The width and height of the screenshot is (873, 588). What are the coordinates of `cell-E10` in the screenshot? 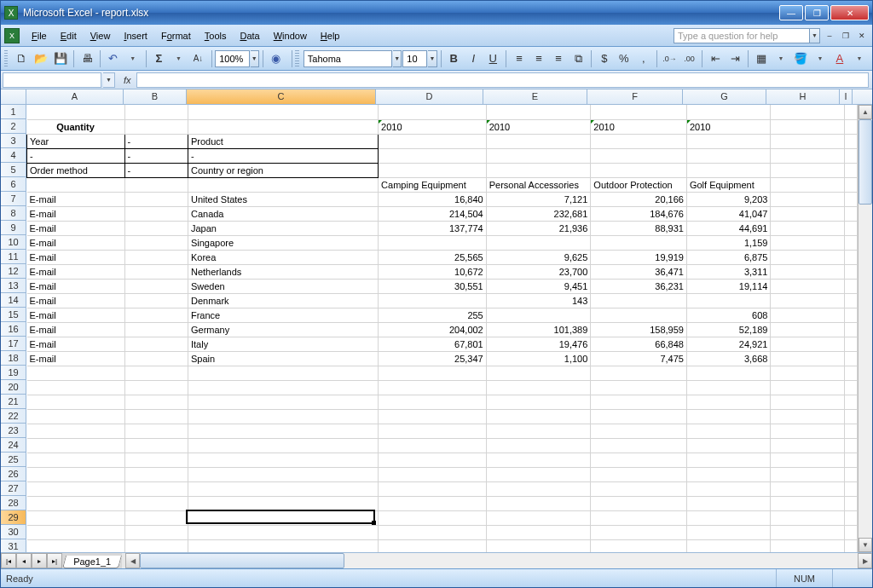 It's located at (539, 242).